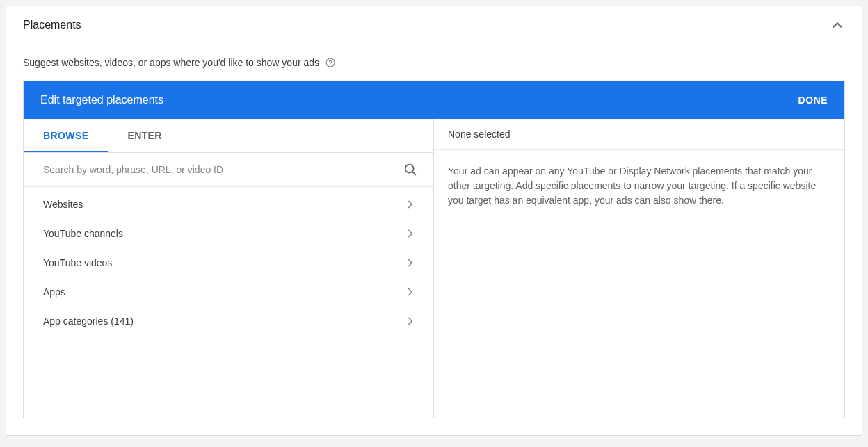 The height and width of the screenshot is (447, 868). I want to click on tab-enter: ENTER, so click(145, 136).